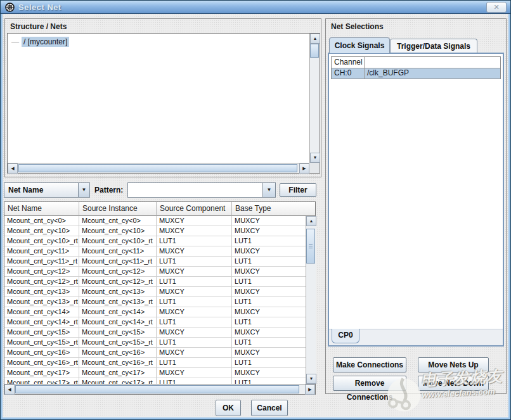 Image resolution: width=511 pixels, height=420 pixels. What do you see at coordinates (157, 389) in the screenshot?
I see `table-hscroll-thumb` at bounding box center [157, 389].